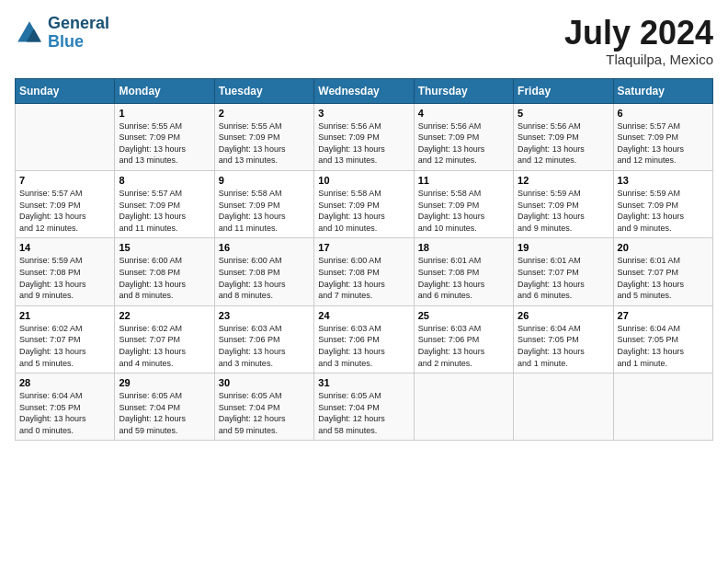  Describe the element at coordinates (165, 407) in the screenshot. I see `day-cell: 29Sunrise: 6:05 AM Sunset: 7:04 PM Dayli…` at that location.